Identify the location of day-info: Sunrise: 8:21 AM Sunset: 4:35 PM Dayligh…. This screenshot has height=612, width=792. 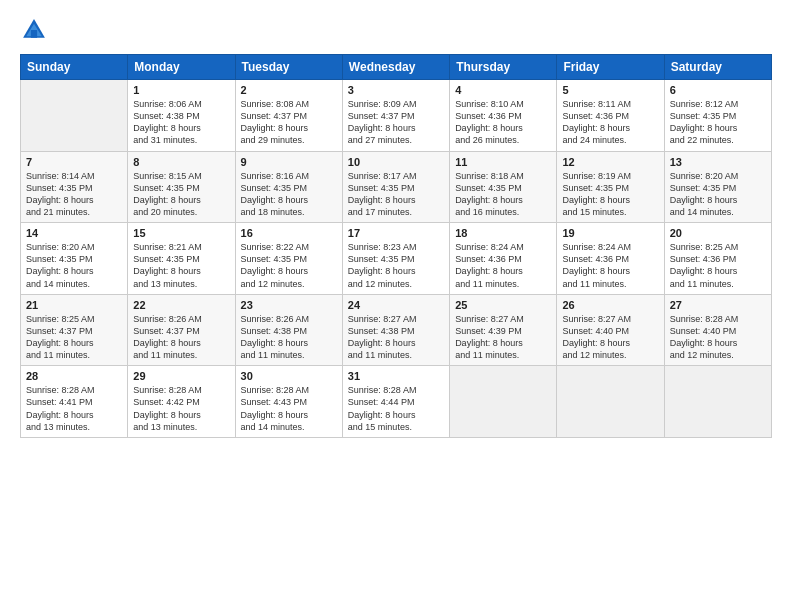
(181, 266).